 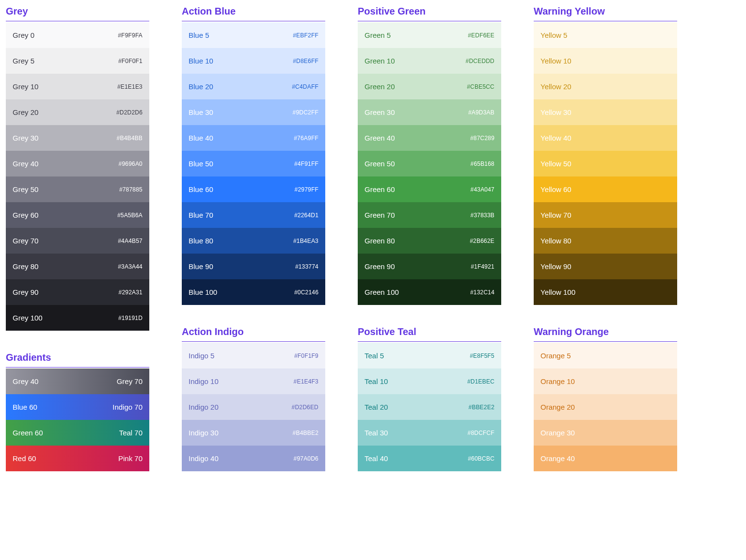 What do you see at coordinates (305, 87) in the screenshot?
I see `swatch-hex: #C4DAFF` at bounding box center [305, 87].